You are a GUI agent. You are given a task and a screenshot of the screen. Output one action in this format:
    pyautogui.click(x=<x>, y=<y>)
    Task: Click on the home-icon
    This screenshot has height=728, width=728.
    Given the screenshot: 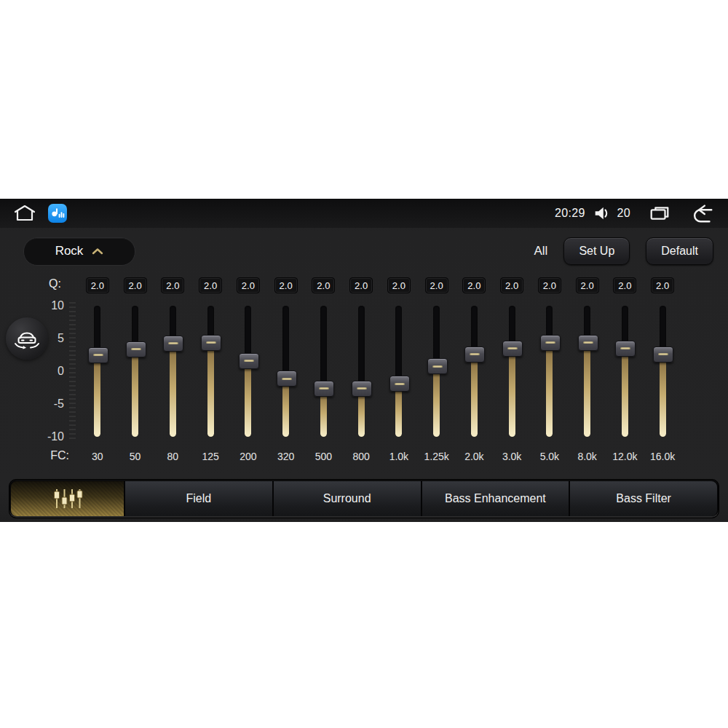 What is the action you would take?
    pyautogui.click(x=25, y=213)
    